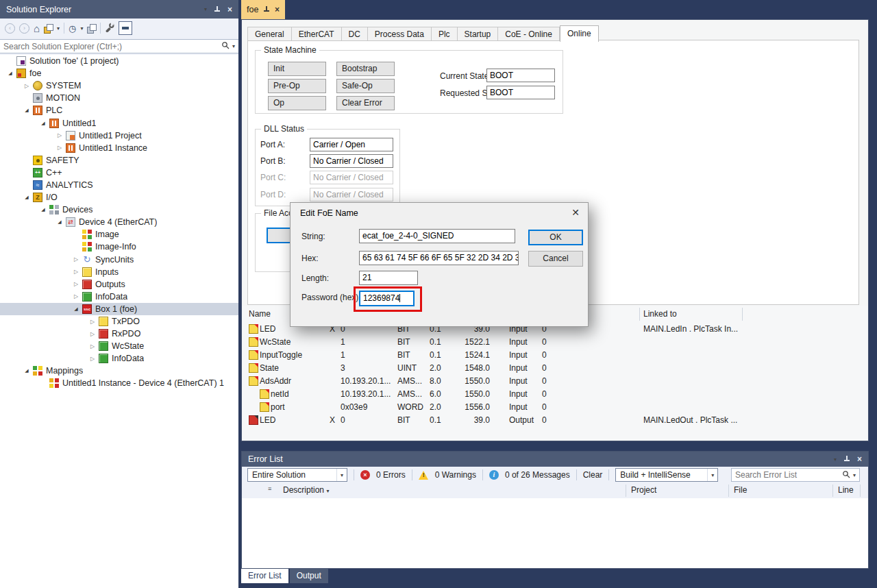 This screenshot has height=588, width=877. What do you see at coordinates (555, 407) in the screenshot?
I see `table-row-port: port0x03e9WORD2.01556.0Input0` at bounding box center [555, 407].